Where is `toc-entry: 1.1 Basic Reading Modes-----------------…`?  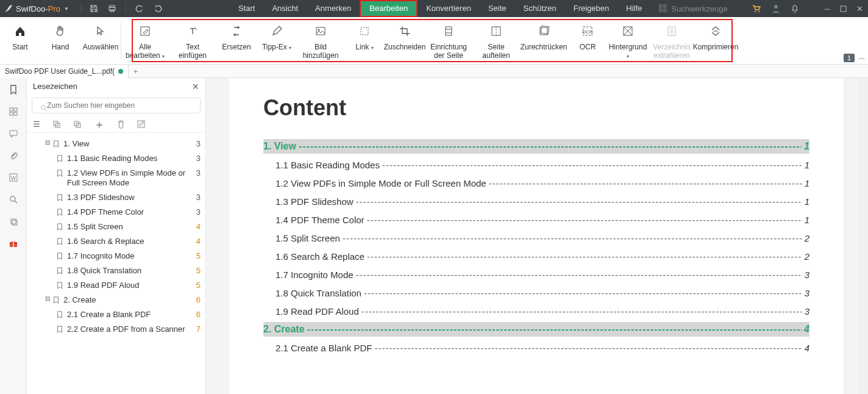 toc-entry: 1.1 Basic Reading Modes-----------------… is located at coordinates (542, 165).